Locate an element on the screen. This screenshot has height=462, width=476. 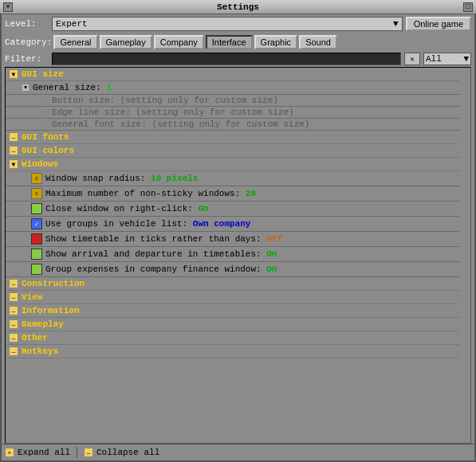
group-expenses-text: Group expenses in company finance window… is located at coordinates (161, 269).